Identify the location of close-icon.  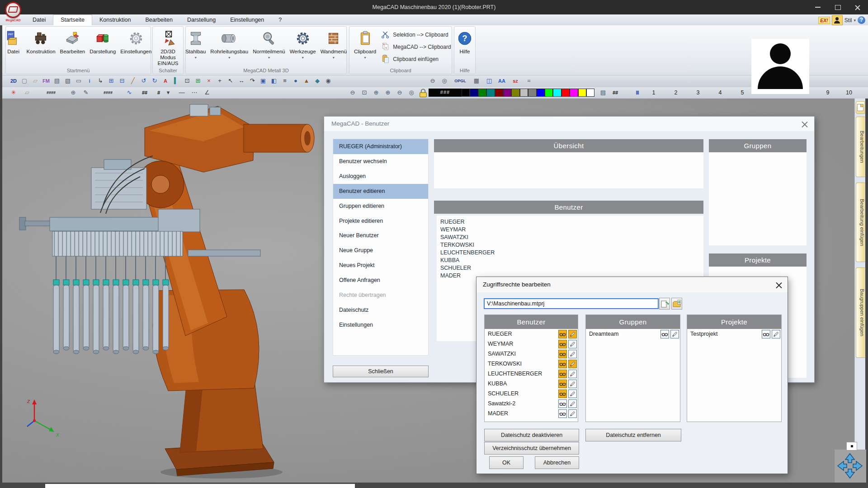
(805, 124).